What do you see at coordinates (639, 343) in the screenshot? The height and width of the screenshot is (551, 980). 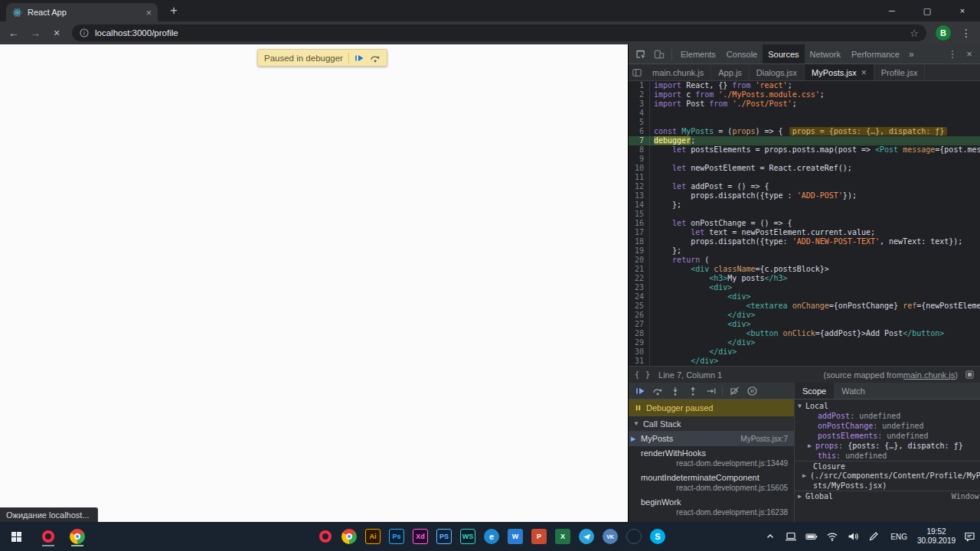 I see `line-number-29: 29` at bounding box center [639, 343].